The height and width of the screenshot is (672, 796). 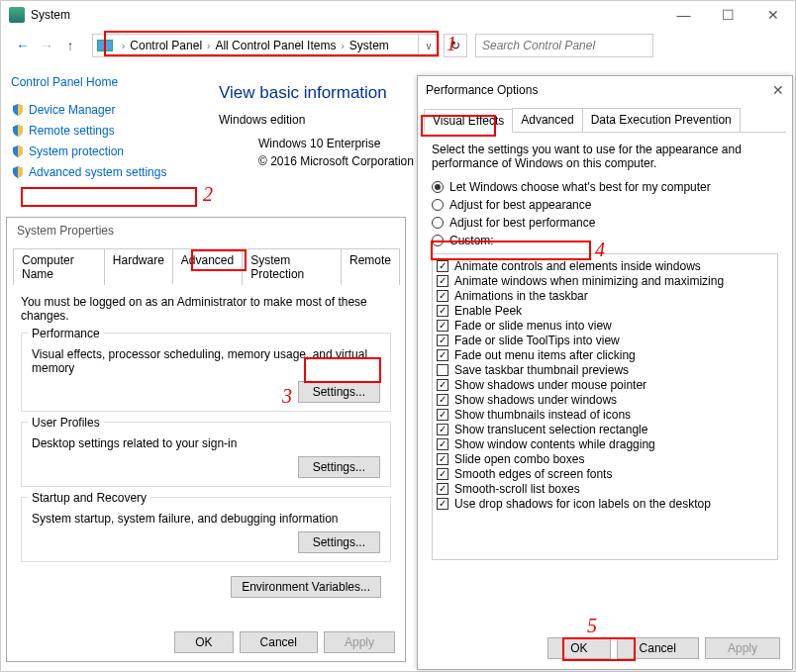 I want to click on checklist-item: ✓Fade out menu items after clicking, so click(x=605, y=355).